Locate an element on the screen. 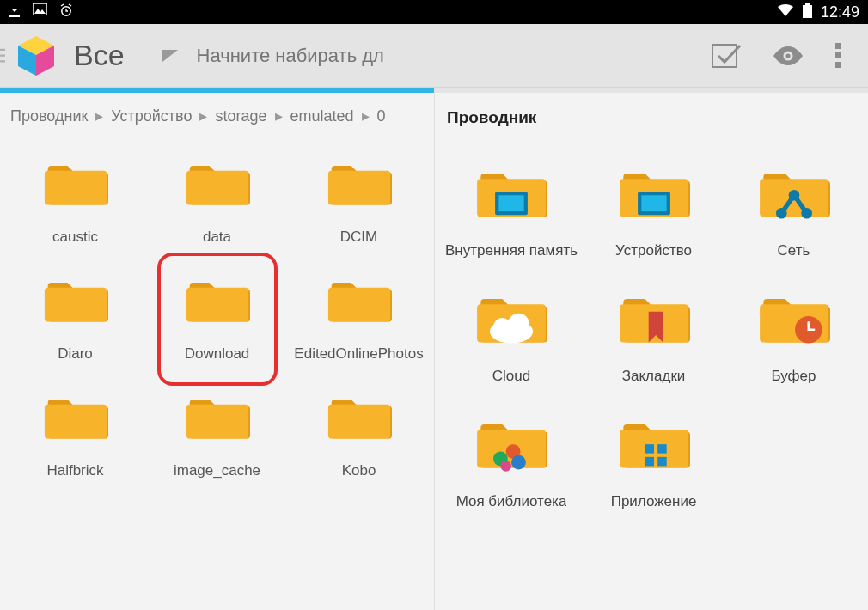 The width and height of the screenshot is (868, 610). folder-item: Kobo is located at coordinates (359, 427).